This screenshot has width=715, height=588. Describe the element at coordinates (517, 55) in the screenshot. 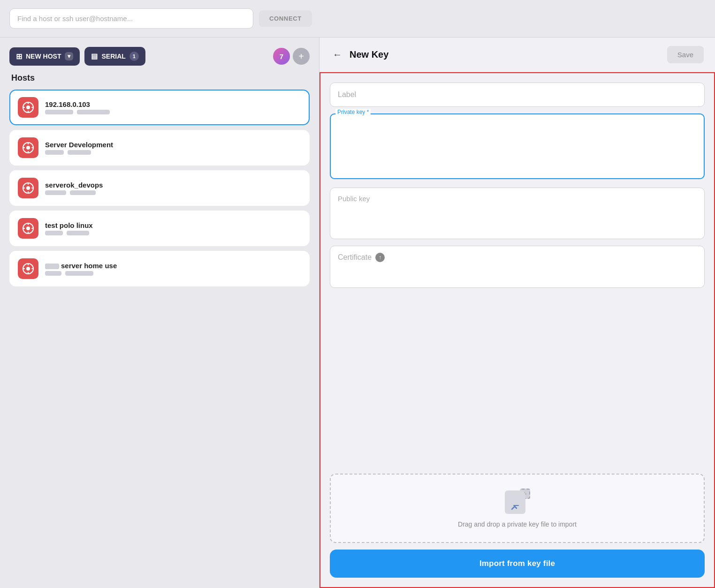

I see `right-header: ← New Key Save` at that location.